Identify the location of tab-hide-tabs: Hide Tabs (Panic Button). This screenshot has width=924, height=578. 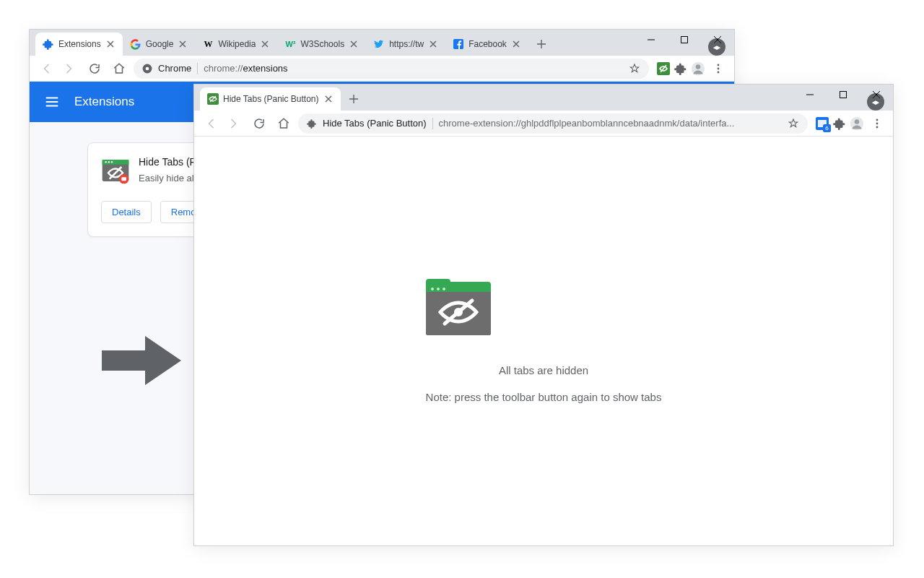
(270, 99).